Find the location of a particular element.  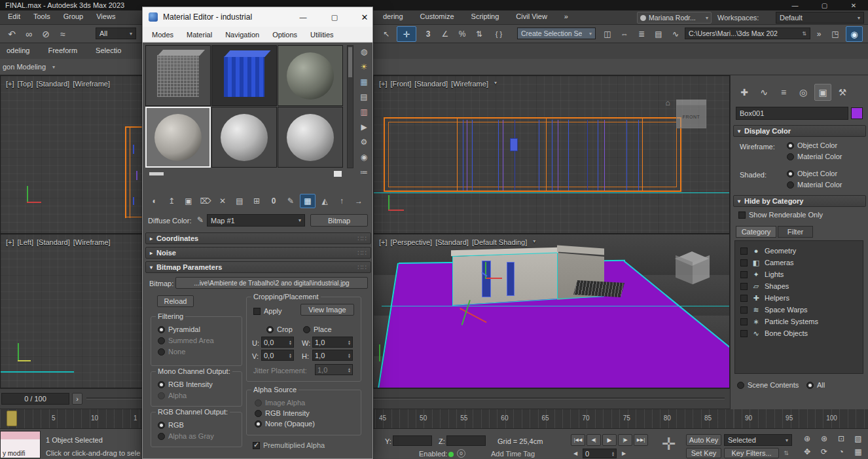

place-radio: Place is located at coordinates (317, 329).